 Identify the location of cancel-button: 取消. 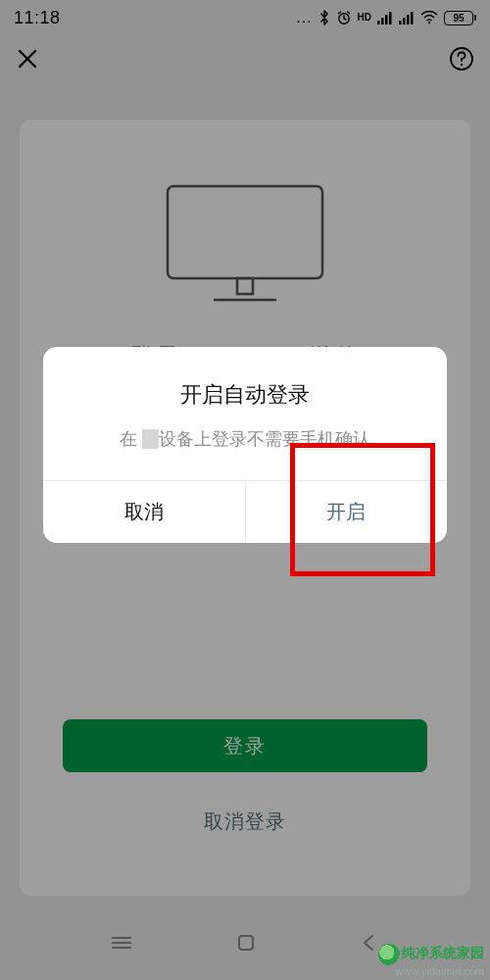
(145, 512).